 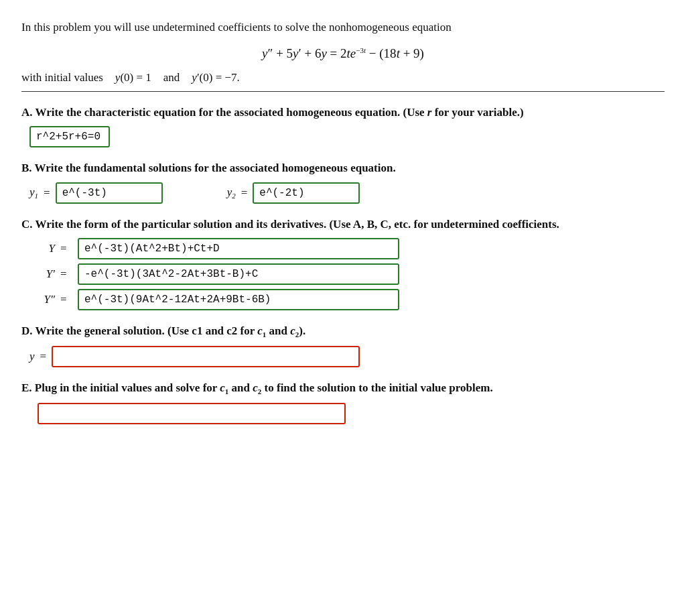 What do you see at coordinates (44, 357) in the screenshot?
I see `y-general-eq: =` at bounding box center [44, 357].